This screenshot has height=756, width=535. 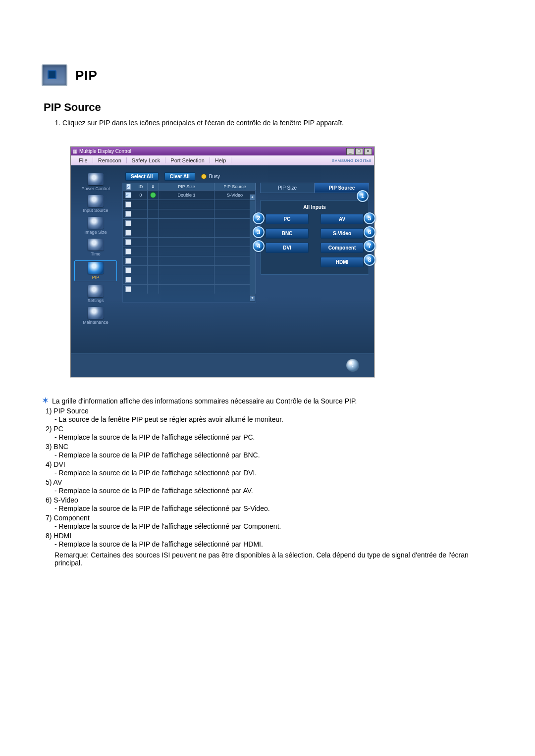 What do you see at coordinates (49, 536) in the screenshot?
I see `list-num: 8)` at bounding box center [49, 536].